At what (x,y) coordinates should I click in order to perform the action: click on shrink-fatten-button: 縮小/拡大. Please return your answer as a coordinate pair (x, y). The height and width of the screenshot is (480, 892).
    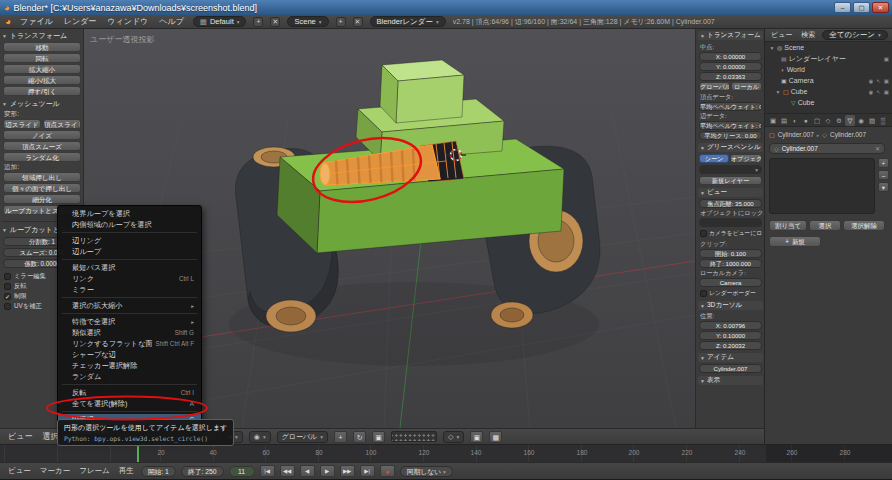
    Looking at the image, I should click on (42, 80).